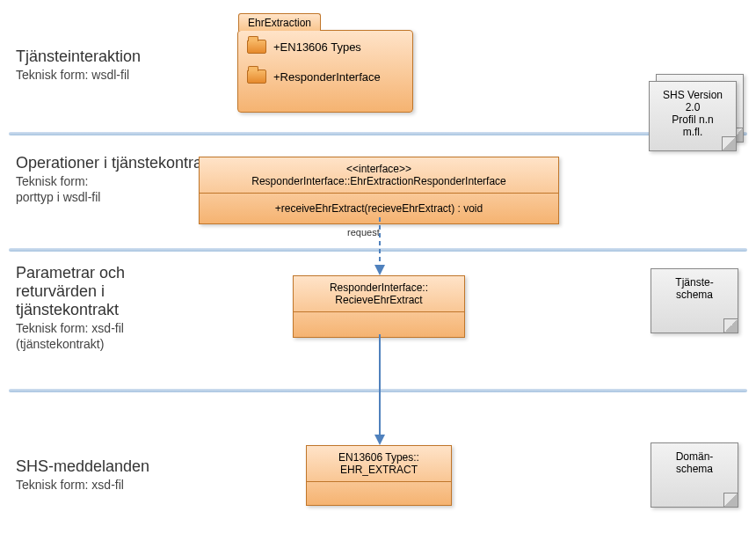 The width and height of the screenshot is (756, 541). Describe the element at coordinates (694, 301) in the screenshot. I see `note-tschema: Tjänste- schema` at that location.